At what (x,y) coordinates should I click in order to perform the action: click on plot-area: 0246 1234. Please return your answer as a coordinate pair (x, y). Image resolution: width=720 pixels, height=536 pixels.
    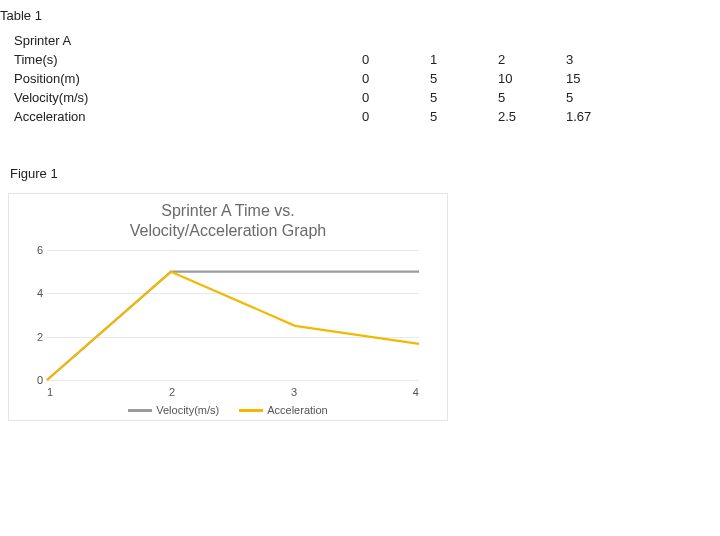
    Looking at the image, I should click on (233, 315).